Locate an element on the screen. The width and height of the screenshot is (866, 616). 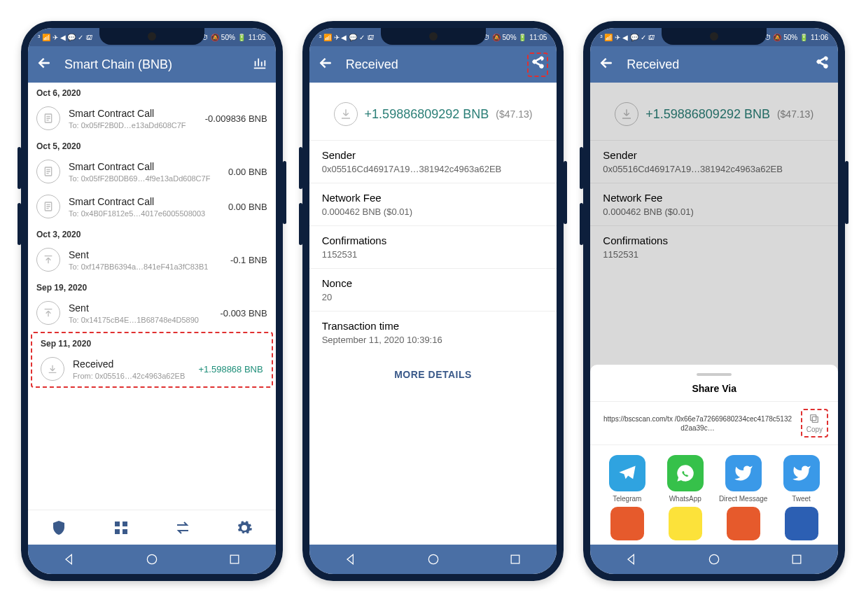
transaction-row: SentTo: 0xf147BB6394a…841eF41a3fC83B1-0.… is located at coordinates (152, 260).